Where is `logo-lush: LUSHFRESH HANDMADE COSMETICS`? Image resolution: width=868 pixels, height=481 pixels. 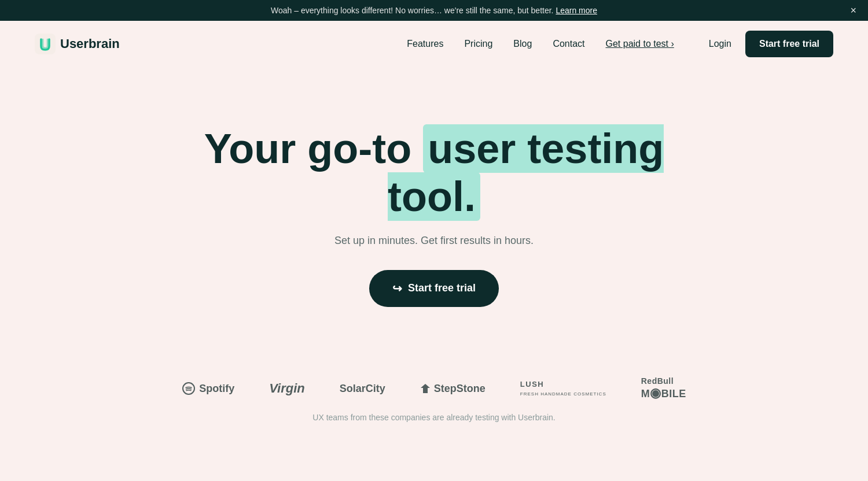
logo-lush: LUSHFRESH HANDMADE COSMETICS is located at coordinates (564, 388).